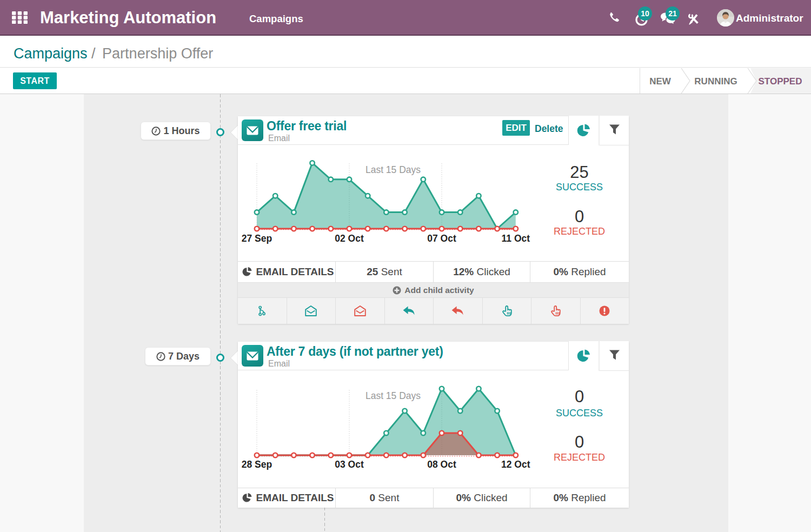  I want to click on svg-text: RUNNING, so click(716, 81).